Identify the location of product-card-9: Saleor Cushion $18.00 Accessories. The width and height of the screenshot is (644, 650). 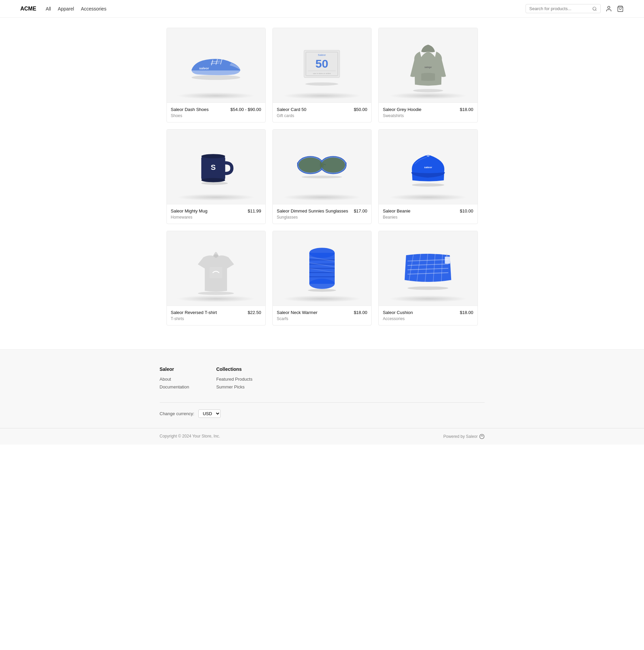
(428, 278).